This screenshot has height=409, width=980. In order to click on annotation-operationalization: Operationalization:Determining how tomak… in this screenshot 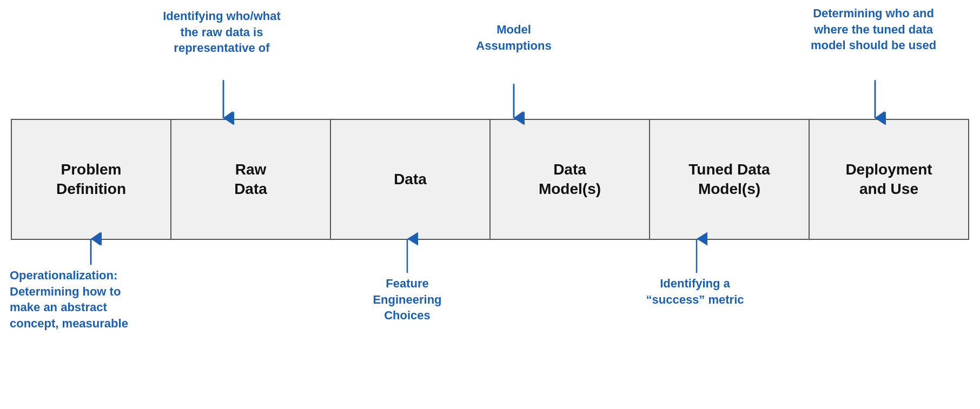, I will do `click(102, 299)`.